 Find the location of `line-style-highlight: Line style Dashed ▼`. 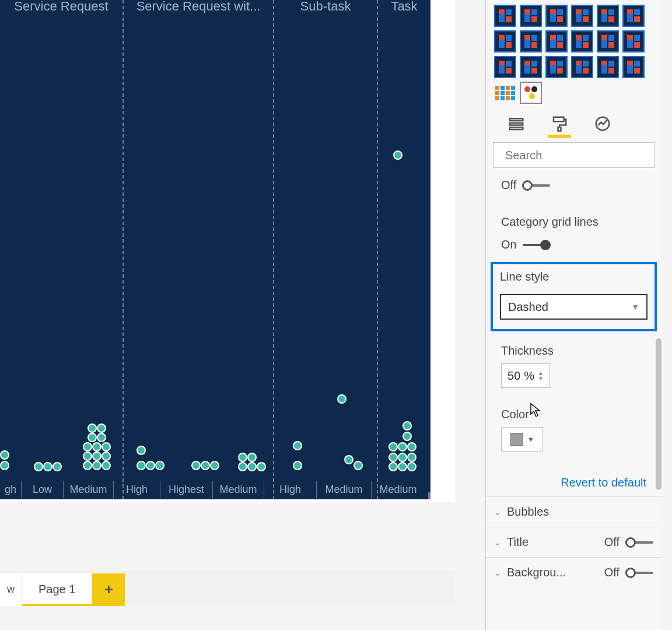

line-style-highlight: Line style Dashed ▼ is located at coordinates (574, 296).